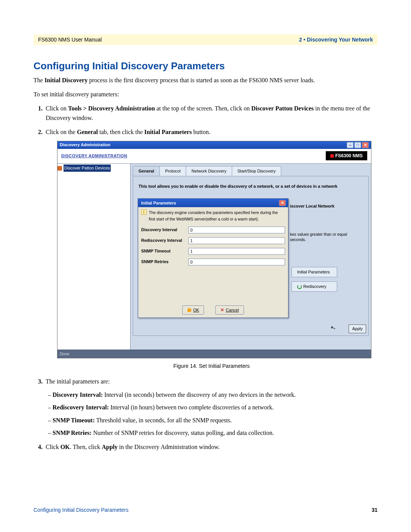  Describe the element at coordinates (314, 272) in the screenshot. I see `initial-parameters-button: Initial Parameters` at that location.